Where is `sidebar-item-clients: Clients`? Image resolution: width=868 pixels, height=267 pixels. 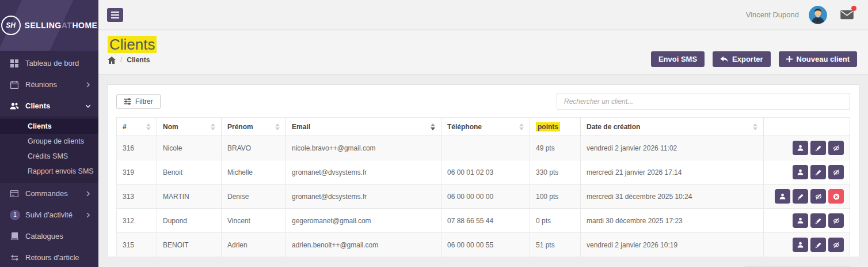 sidebar-item-clients: Clients is located at coordinates (50, 106).